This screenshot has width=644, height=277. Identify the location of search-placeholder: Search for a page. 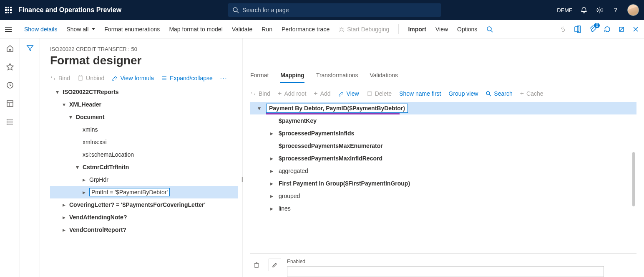
(265, 10).